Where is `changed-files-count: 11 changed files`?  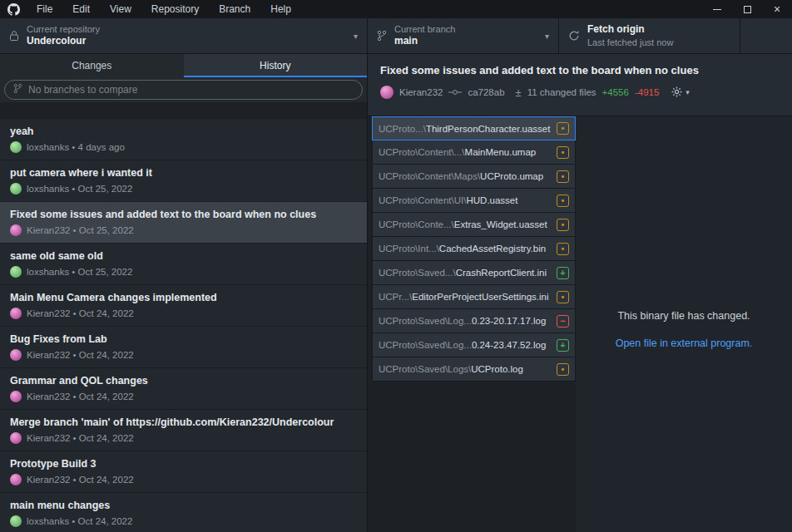
changed-files-count: 11 changed files is located at coordinates (562, 92).